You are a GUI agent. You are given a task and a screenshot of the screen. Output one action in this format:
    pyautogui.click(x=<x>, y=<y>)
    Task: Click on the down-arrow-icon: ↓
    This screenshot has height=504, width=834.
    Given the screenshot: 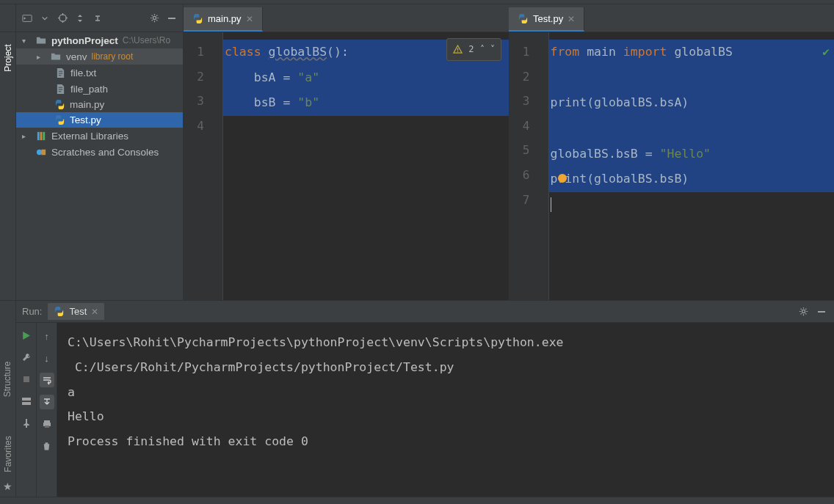 What is the action you would take?
    pyautogui.click(x=47, y=358)
    